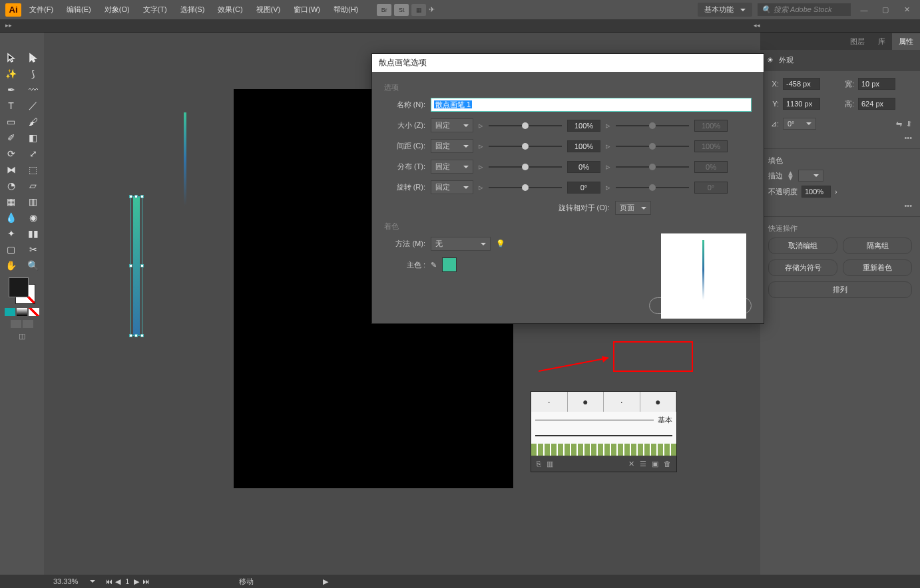 The height and width of the screenshot is (588, 920). Describe the element at coordinates (501, 243) in the screenshot. I see `colorize-tips-icon: 💡` at that location.